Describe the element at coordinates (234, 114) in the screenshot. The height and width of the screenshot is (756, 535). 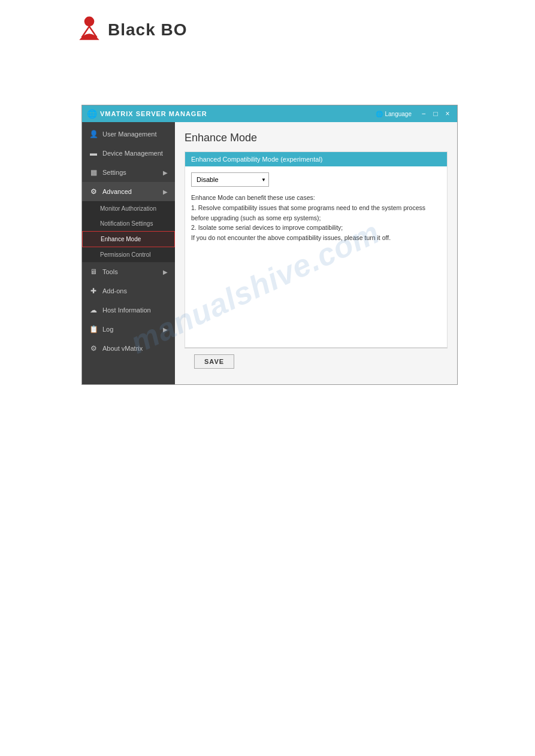
I see `app-title: VMATRIX SERVER MANAGER` at that location.